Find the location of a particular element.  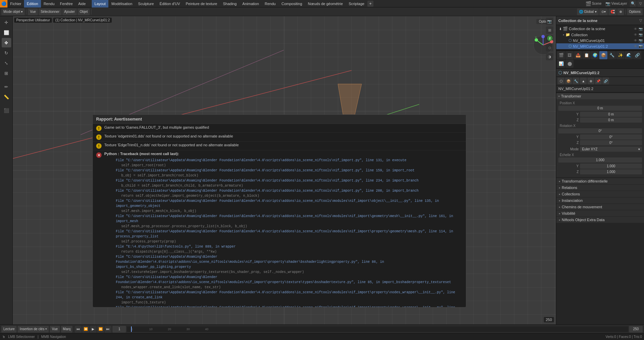

scene-vis-icon: 👁 is located at coordinates (636, 29).